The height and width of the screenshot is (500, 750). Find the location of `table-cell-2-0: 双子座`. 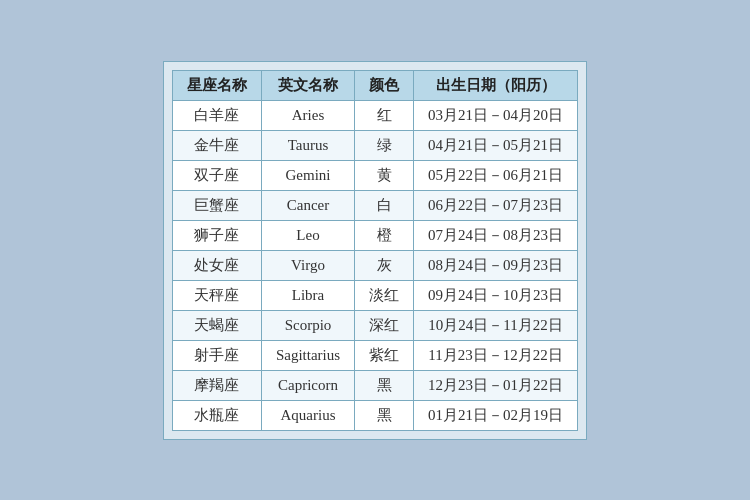

table-cell-2-0: 双子座 is located at coordinates (216, 175).